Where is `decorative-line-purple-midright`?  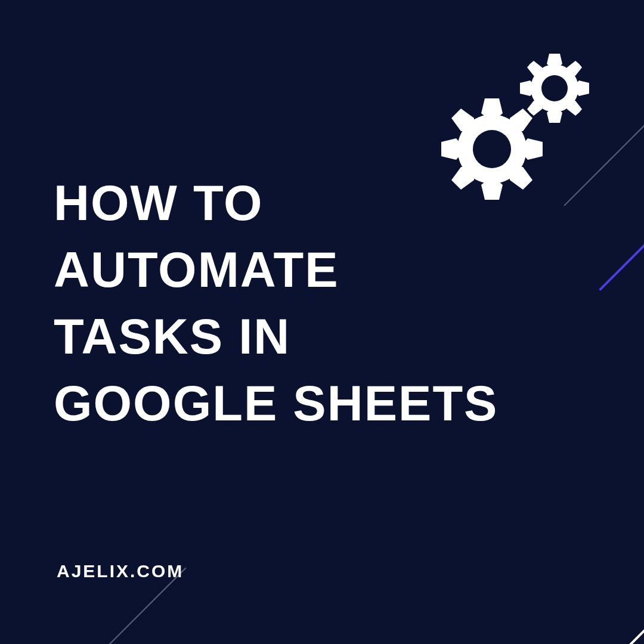 decorative-line-purple-midright is located at coordinates (621, 250).